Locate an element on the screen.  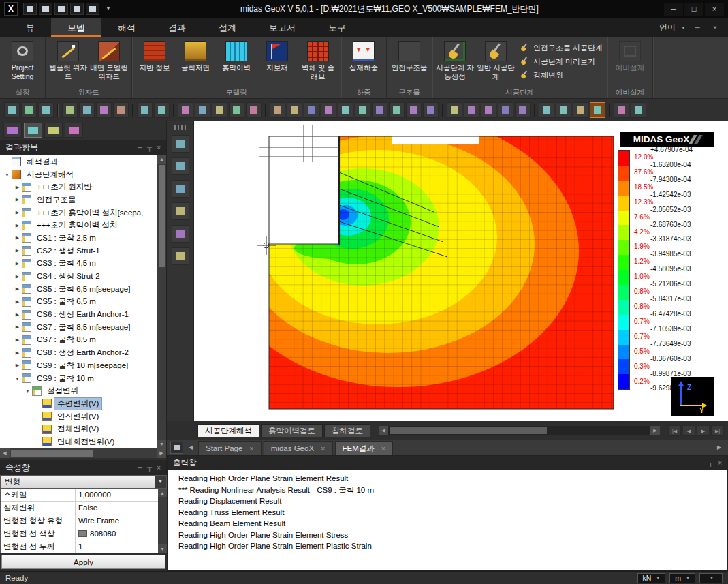
view-tab-construction-stage: 시공단계해석 is located at coordinates (229, 431).